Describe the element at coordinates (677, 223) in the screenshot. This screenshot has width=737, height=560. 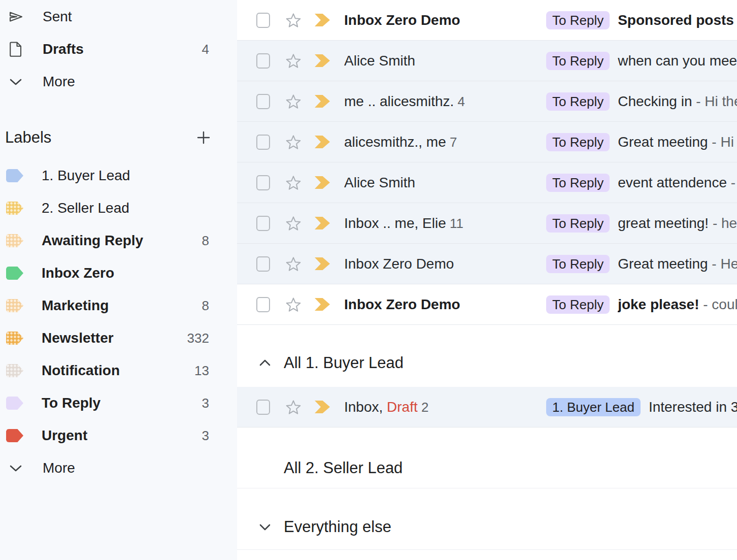
I see `subject: great meeting! - hey` at that location.